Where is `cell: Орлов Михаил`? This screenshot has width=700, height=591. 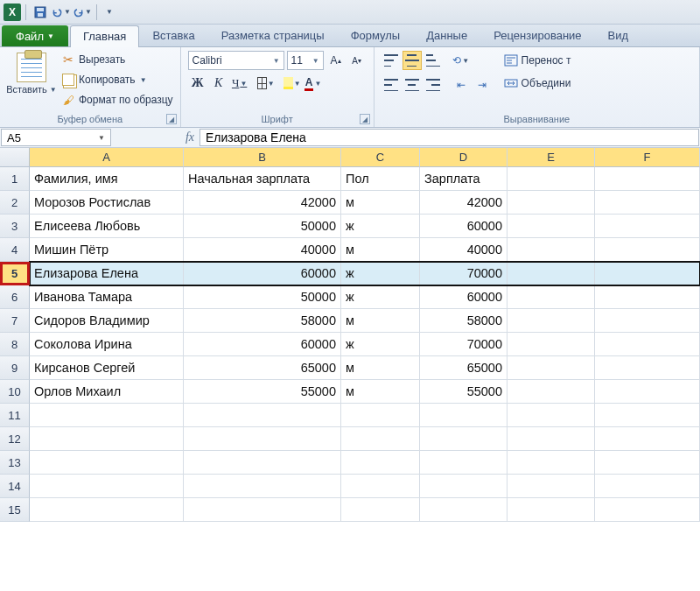
cell: Орлов Михаил is located at coordinates (107, 392).